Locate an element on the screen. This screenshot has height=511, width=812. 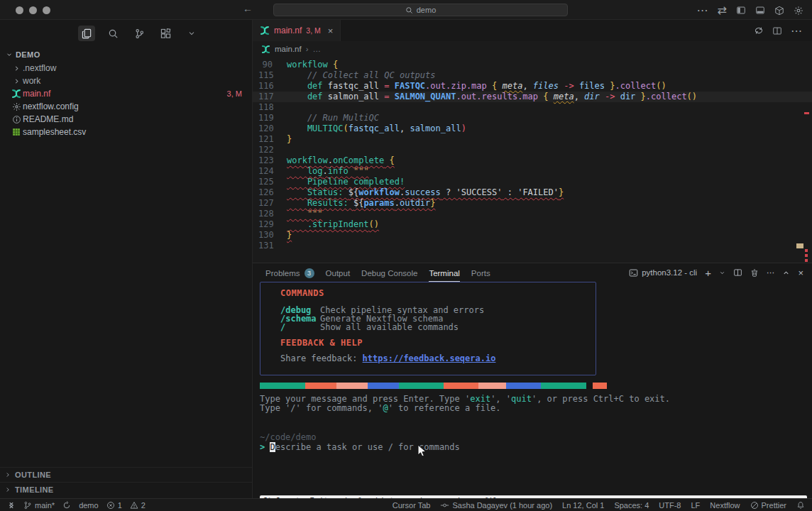
new-terminal-icon: + is located at coordinates (708, 273).